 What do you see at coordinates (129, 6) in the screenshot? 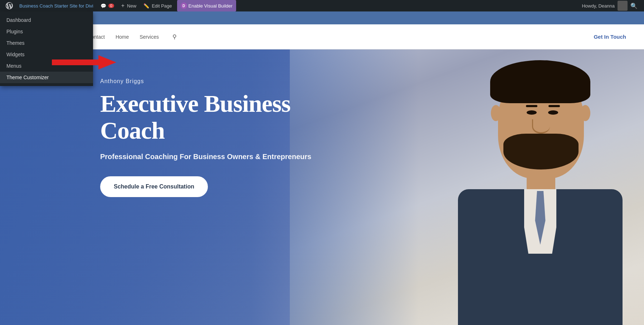
I see `new-button: + New` at bounding box center [129, 6].